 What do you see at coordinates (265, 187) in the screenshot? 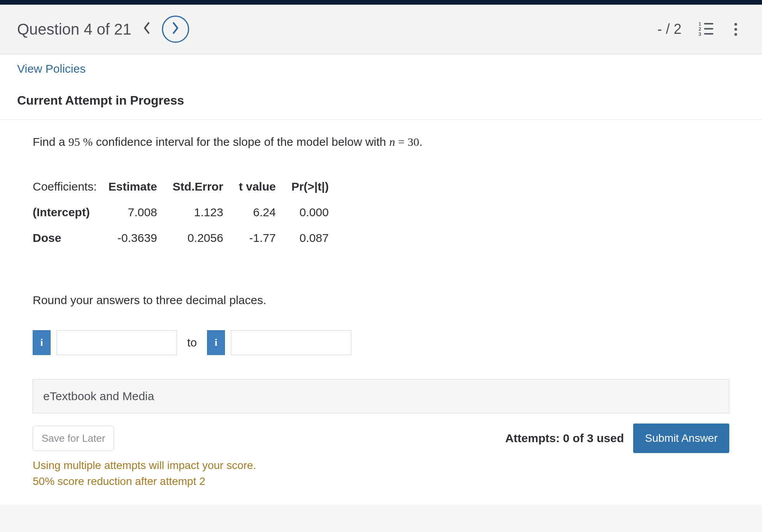
I see `col-header: t value` at bounding box center [265, 187].